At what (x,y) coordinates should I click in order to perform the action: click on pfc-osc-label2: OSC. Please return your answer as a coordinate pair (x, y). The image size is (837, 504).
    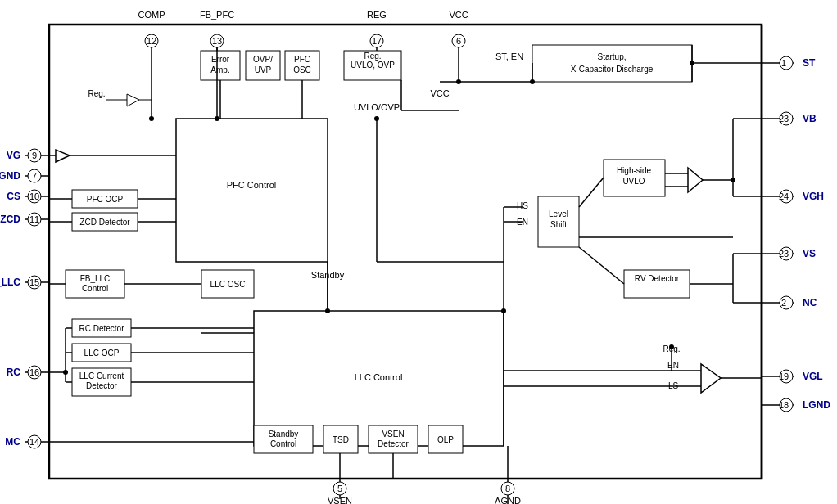
    Looking at the image, I should click on (302, 70).